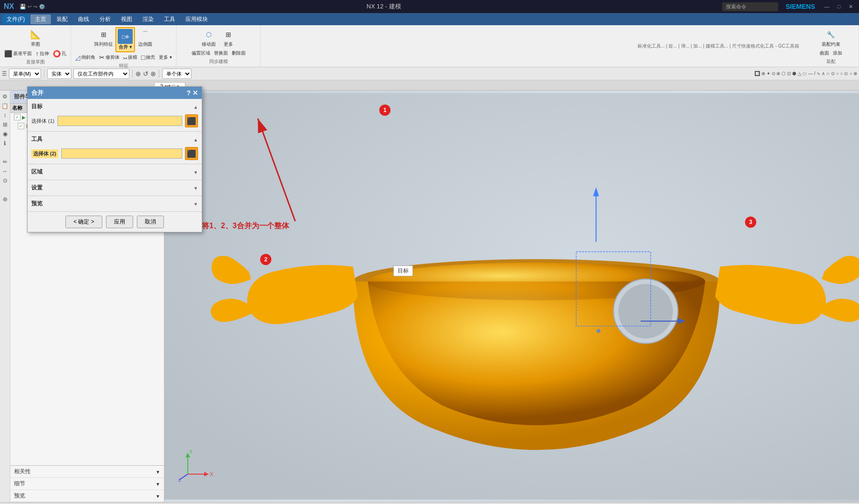 The image size is (859, 504). Describe the element at coordinates (5, 162) in the screenshot. I see `nav-icon-6: ✏` at that location.